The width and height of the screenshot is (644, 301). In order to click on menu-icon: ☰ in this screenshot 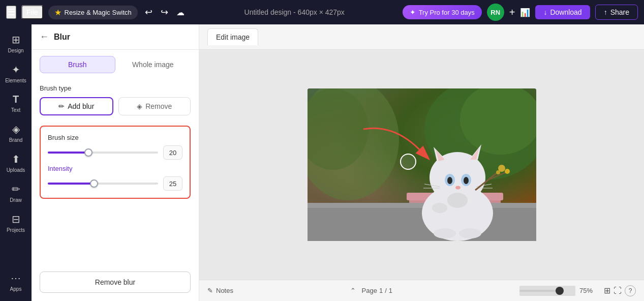, I will do `click(11, 12)`.